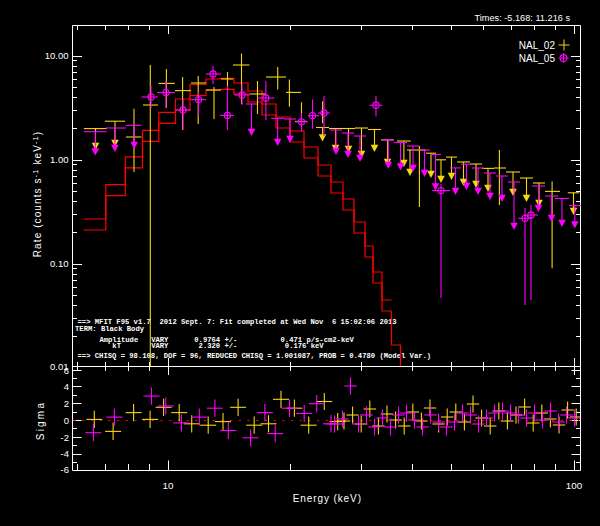 This screenshot has height=526, width=600. What do you see at coordinates (255, 356) in the screenshot?
I see `svg-text:==> CHISQ = 98.108, DOF = 96,: ==> CHISQ = 98.108, DOF = 96, REDUCED CH…` at bounding box center [255, 356].